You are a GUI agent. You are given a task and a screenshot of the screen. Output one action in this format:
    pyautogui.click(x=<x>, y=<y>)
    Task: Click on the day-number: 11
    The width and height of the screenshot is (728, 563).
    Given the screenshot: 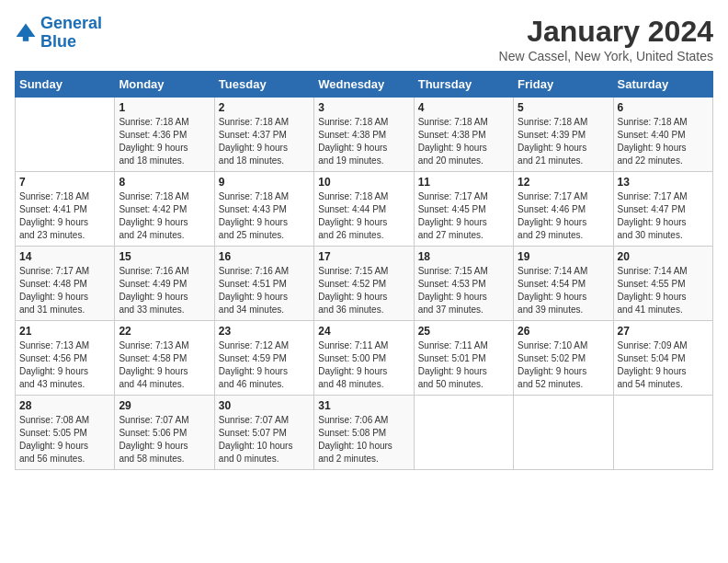 What is the action you would take?
    pyautogui.click(x=463, y=182)
    